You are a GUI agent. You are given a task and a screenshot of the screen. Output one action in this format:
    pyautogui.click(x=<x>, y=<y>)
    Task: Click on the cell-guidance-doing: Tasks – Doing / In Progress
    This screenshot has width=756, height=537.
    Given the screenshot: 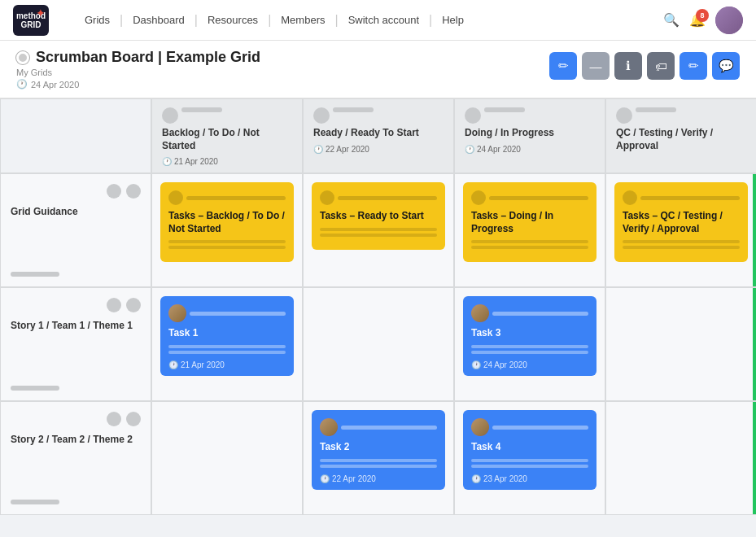 What is the action you would take?
    pyautogui.click(x=530, y=230)
    